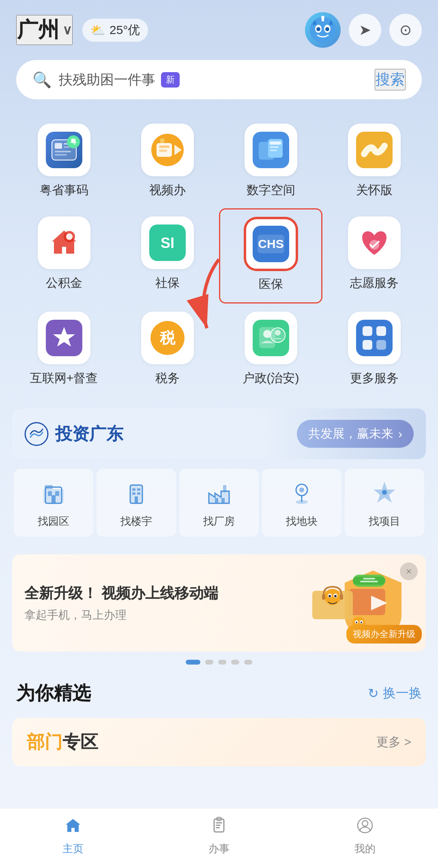  What do you see at coordinates (374, 150) in the screenshot?
I see `service-icon-care-version` at bounding box center [374, 150].